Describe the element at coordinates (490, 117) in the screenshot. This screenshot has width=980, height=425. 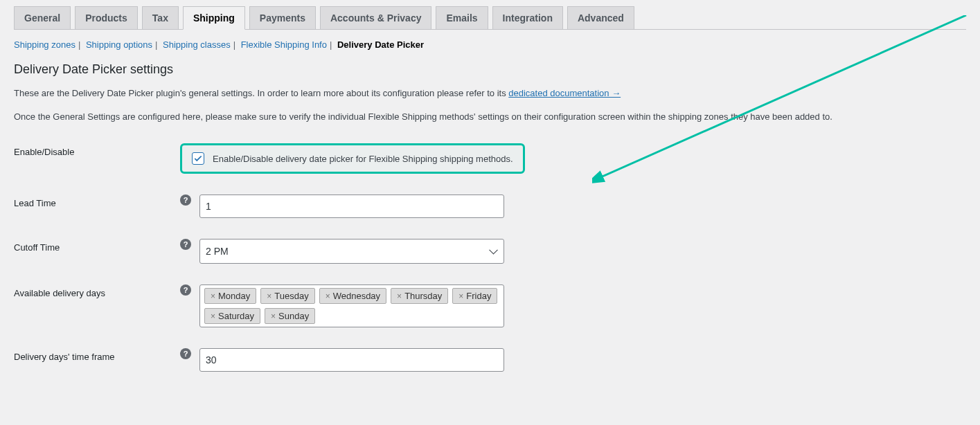
I see `description-2: Once the General Settings are configured…` at that location.